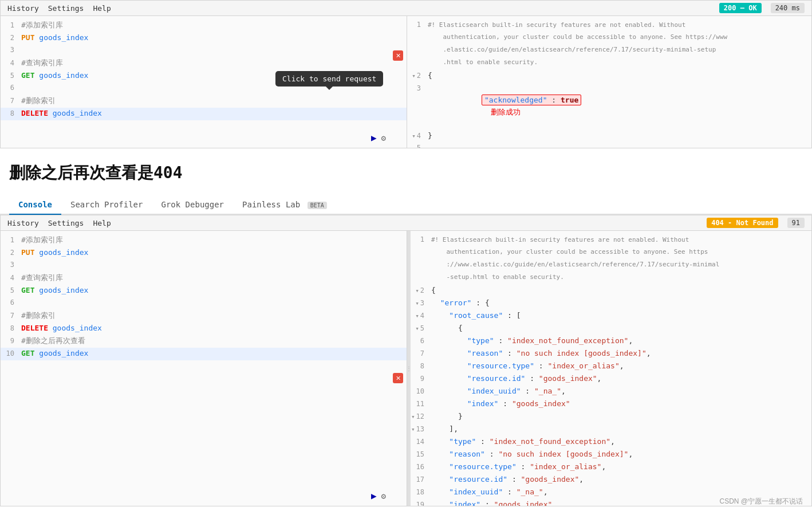  Describe the element at coordinates (204, 38) in the screenshot. I see `top-line-2: 2 PUT goods_index` at that location.